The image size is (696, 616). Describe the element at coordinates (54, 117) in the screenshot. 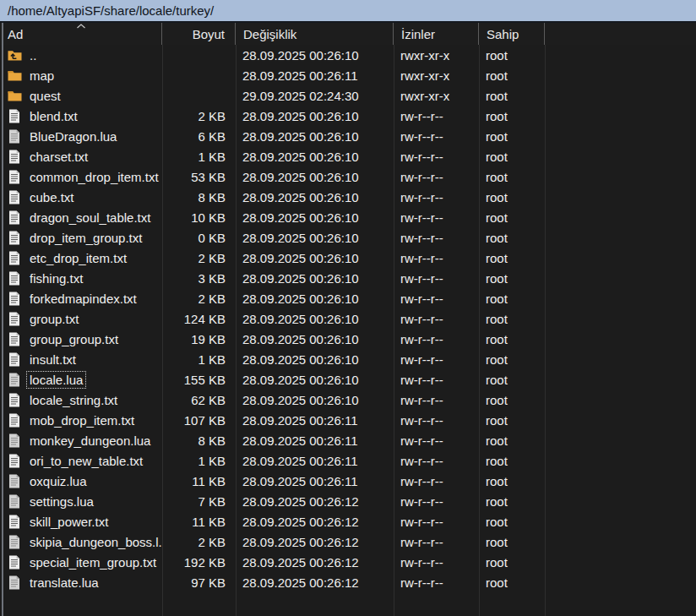

I see `file-name: blend.txt` at that location.